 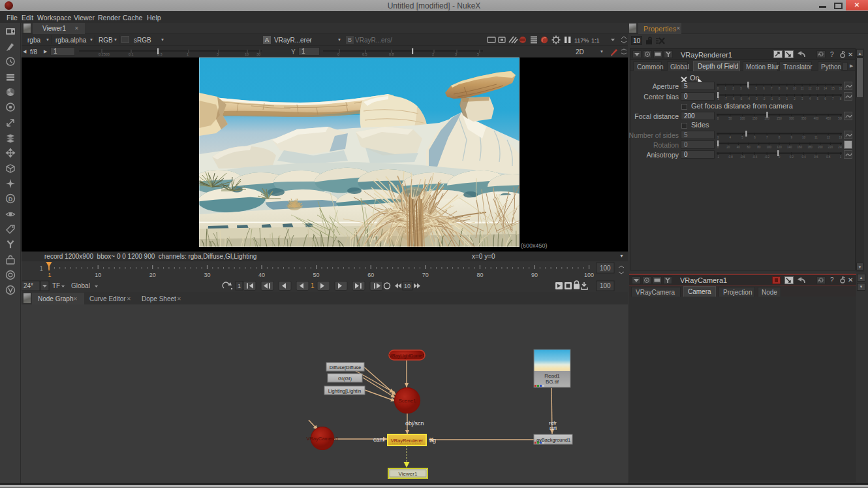 I want to click on svg-text: Read1, so click(x=552, y=376).